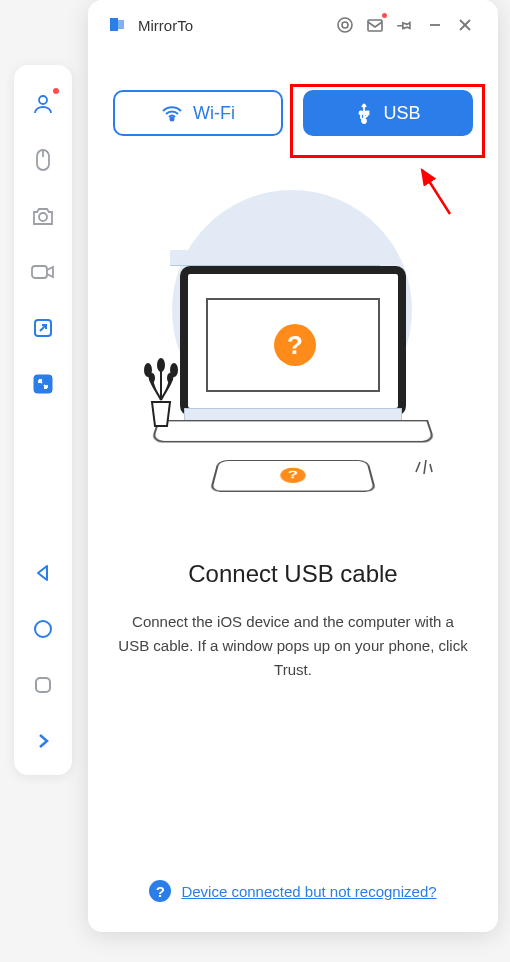 The width and height of the screenshot is (510, 962). Describe the element at coordinates (293, 646) in the screenshot. I see `page-description: Connect the iOS device and the computer …` at that location.